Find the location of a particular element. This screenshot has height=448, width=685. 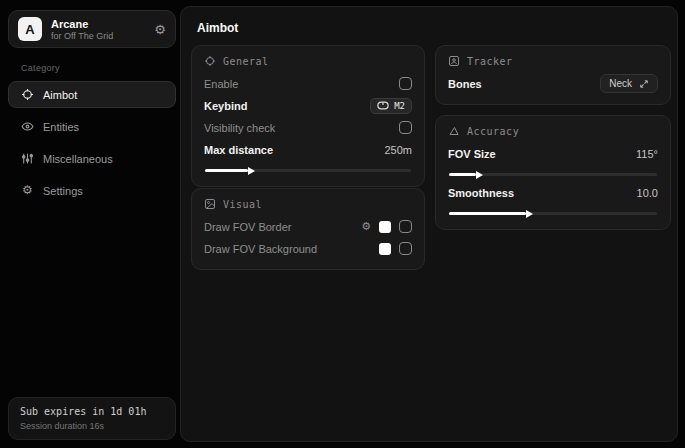

fov-size-slider-fill is located at coordinates (462, 174).